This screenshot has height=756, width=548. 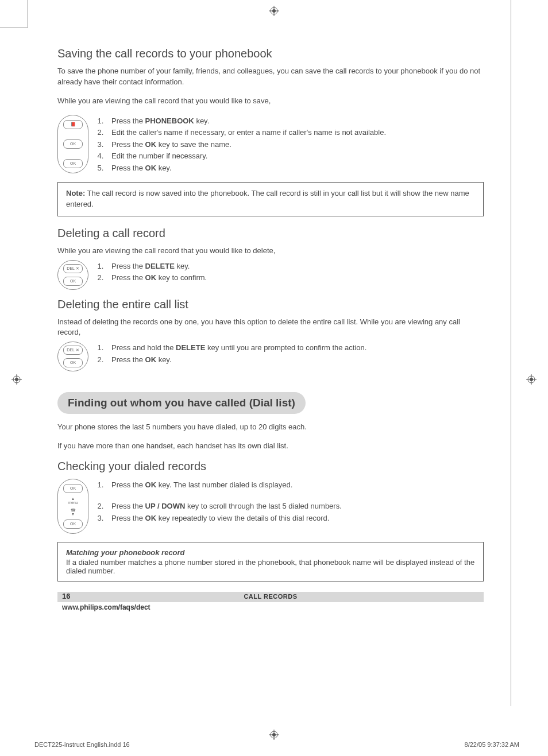 I want to click on step-item: Edit the caller's name if necessary, or …, so click(x=246, y=133).